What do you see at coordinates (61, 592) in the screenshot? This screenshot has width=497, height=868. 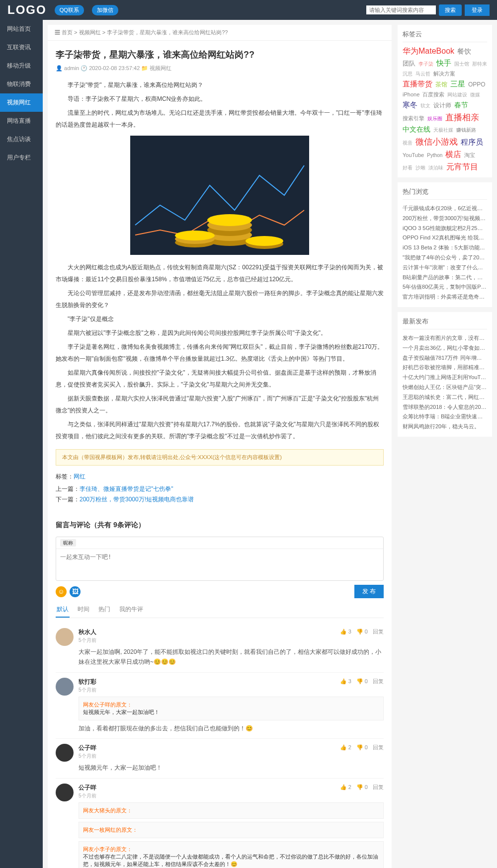 I see `emoji-icon: ☺` at bounding box center [61, 592].